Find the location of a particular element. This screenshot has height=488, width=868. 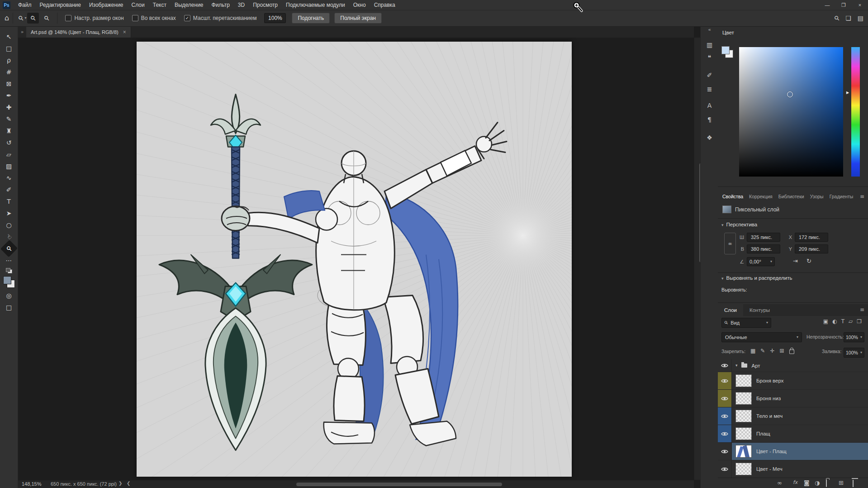

comments-icon: ❝ is located at coordinates (709, 57).